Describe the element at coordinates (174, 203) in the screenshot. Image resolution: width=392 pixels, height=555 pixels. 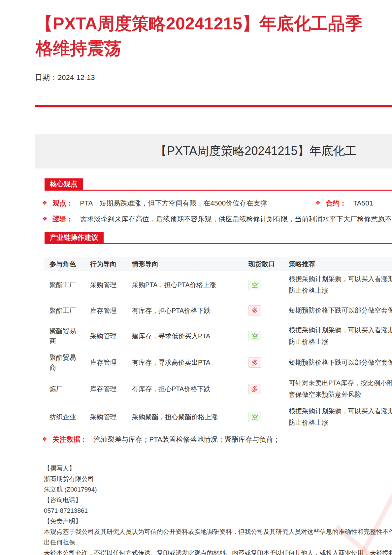
I see `viewpoint-text: PTA 短期易跌难涨，但下方空间有限，在4500价位存在支撑` at that location.